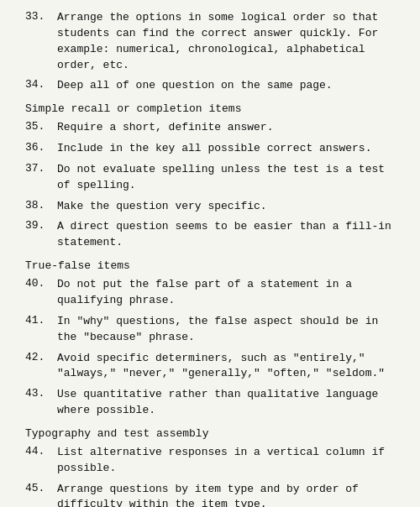 The image size is (420, 507). Describe the element at coordinates (41, 403) in the screenshot. I see `item-number: 43.` at that location.